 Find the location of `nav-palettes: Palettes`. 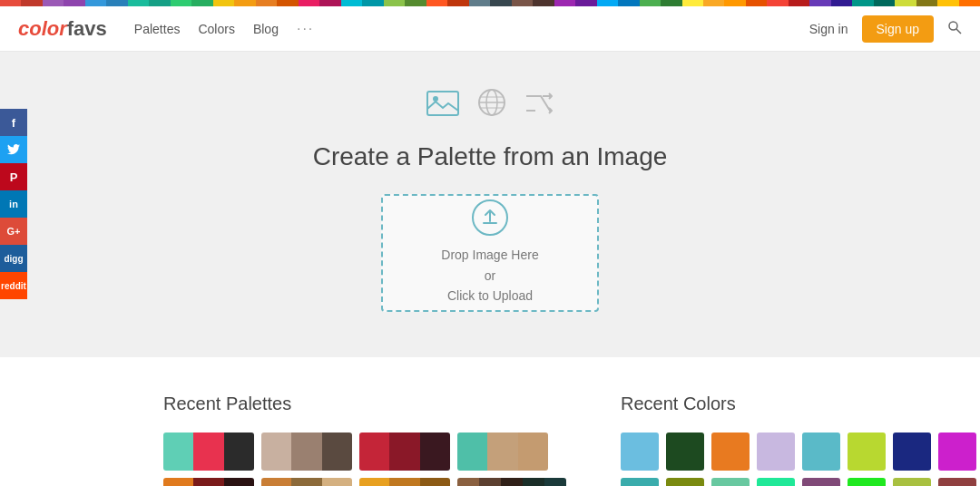

nav-palettes: Palettes is located at coordinates (158, 29).